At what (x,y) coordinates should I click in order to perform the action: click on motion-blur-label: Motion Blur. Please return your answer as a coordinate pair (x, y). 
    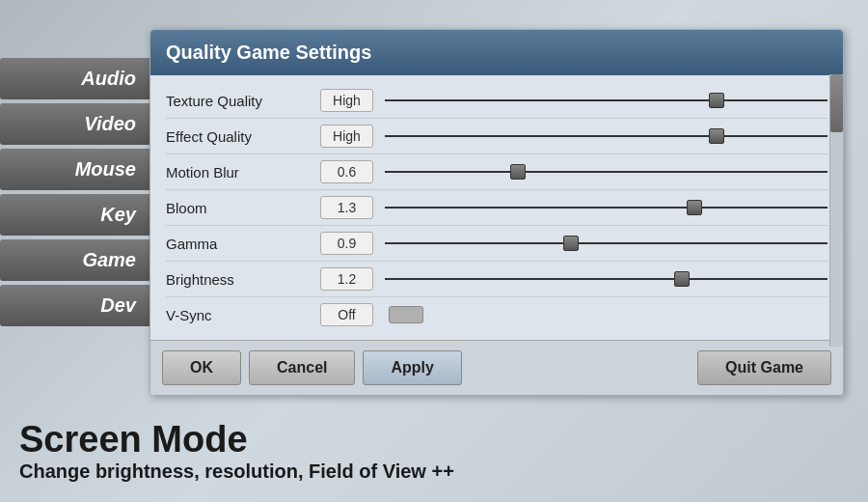
    Looking at the image, I should click on (243, 172).